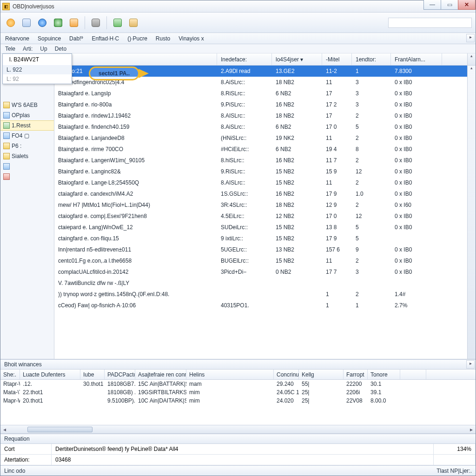  I want to click on table-row: Btaingtard e. rirme 700CO#HCiEiLrc::6 NB…, so click(261, 149).